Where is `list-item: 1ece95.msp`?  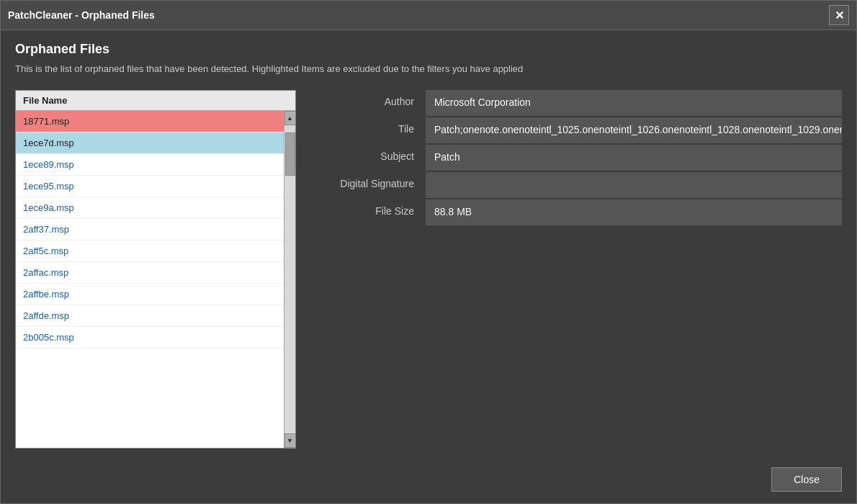 list-item: 1ece95.msp is located at coordinates (150, 186).